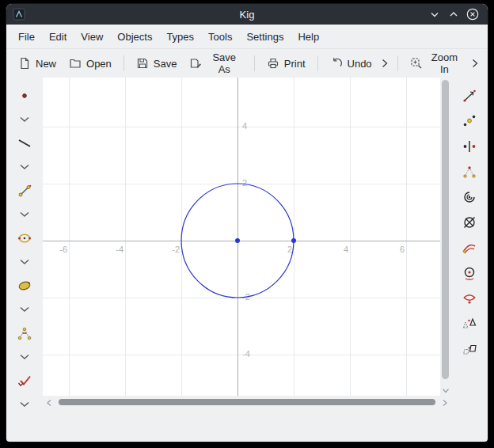 The image size is (494, 448). What do you see at coordinates (25, 238) in the screenshot?
I see `circle-icon` at bounding box center [25, 238].